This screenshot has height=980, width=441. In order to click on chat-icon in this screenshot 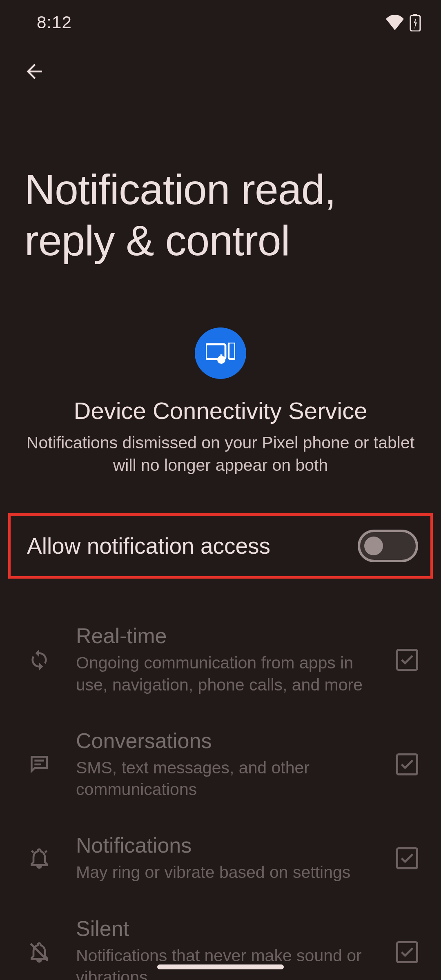, I will do `click(39, 764)`.